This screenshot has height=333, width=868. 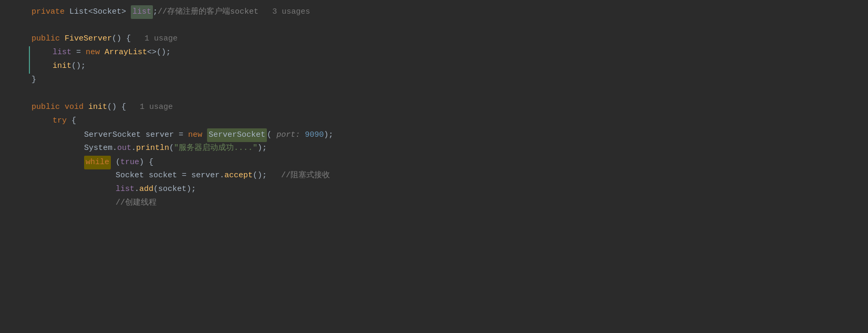 I want to click on code-line: init();, so click(x=434, y=67).